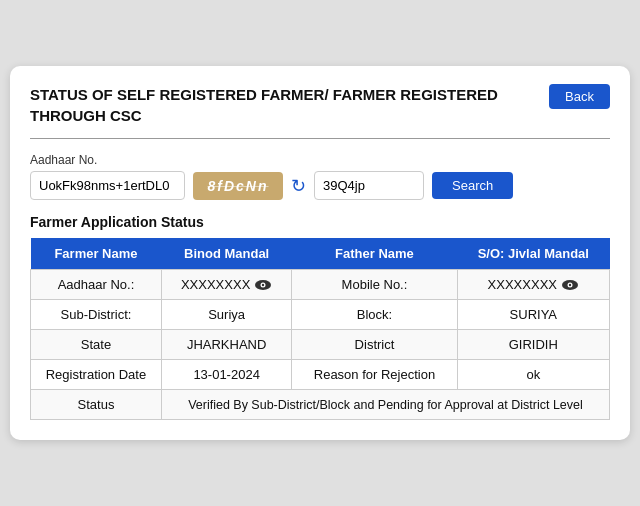  Describe the element at coordinates (374, 254) in the screenshot. I see `col-father-name-label: Father Name` at that location.